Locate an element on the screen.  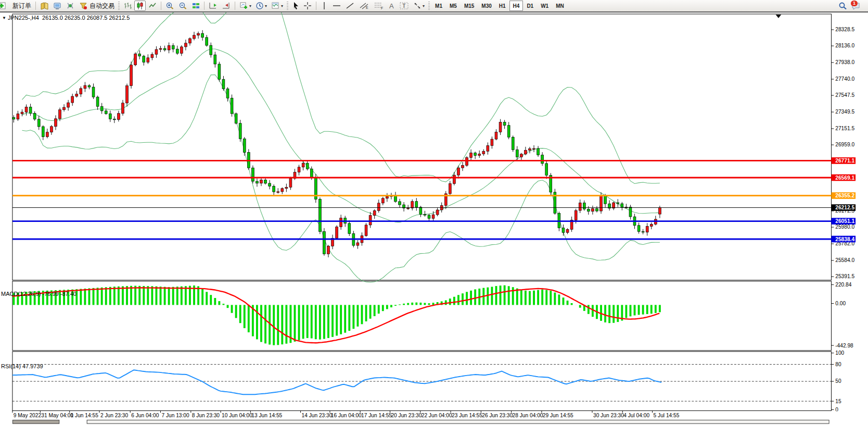
symbol-ohlc: 26135.0 26235.0 26087.5 26212.5 is located at coordinates (86, 18).